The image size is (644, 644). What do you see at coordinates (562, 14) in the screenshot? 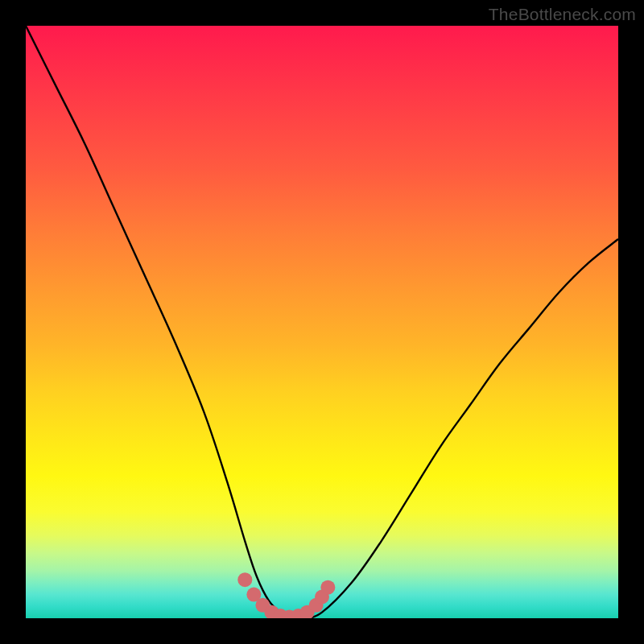
I see `watermark-text: TheBottleneck.com` at bounding box center [562, 14].